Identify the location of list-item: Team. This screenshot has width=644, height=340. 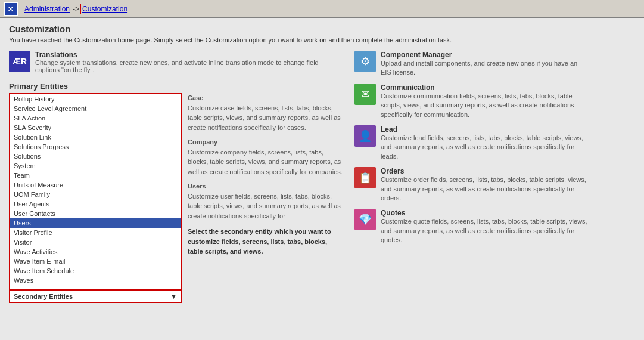
(95, 175).